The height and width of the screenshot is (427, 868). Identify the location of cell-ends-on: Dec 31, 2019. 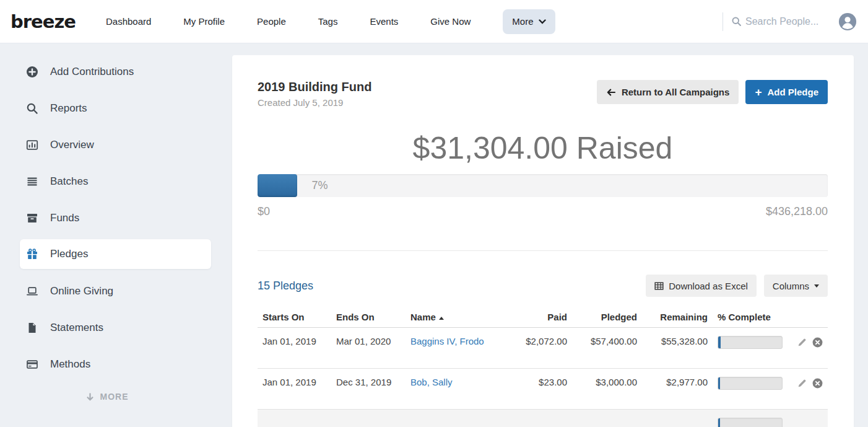
(368, 389).